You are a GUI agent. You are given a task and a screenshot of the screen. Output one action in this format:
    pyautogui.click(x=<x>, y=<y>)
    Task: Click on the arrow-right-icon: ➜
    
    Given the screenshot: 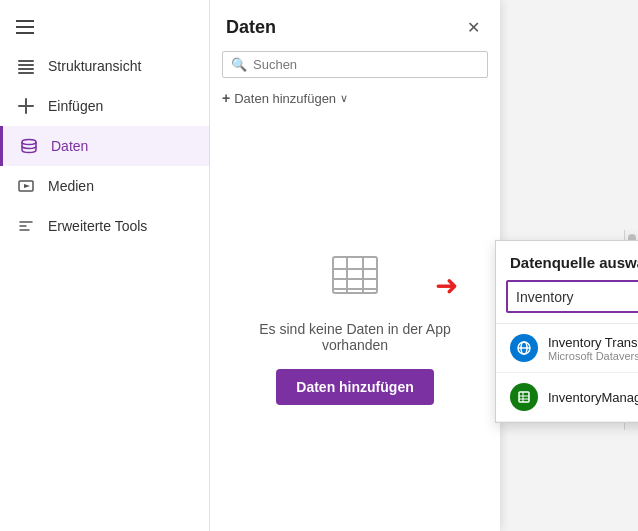 What is the action you would take?
    pyautogui.click(x=446, y=286)
    